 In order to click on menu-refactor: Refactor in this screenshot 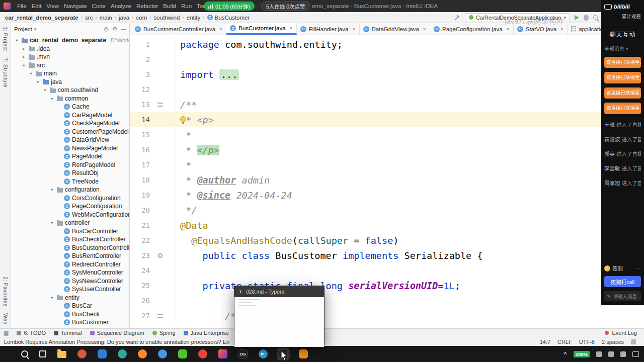, I will do `click(147, 6)`.